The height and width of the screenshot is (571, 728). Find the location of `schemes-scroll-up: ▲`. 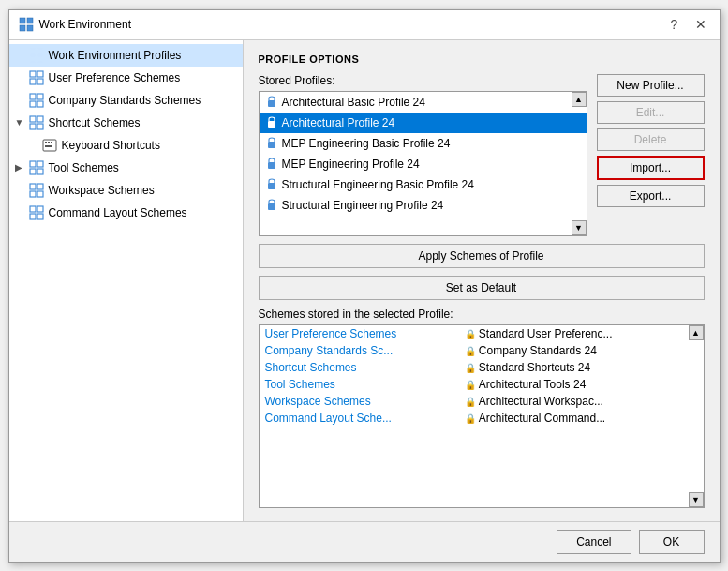

schemes-scroll-up: ▲ is located at coordinates (696, 333).